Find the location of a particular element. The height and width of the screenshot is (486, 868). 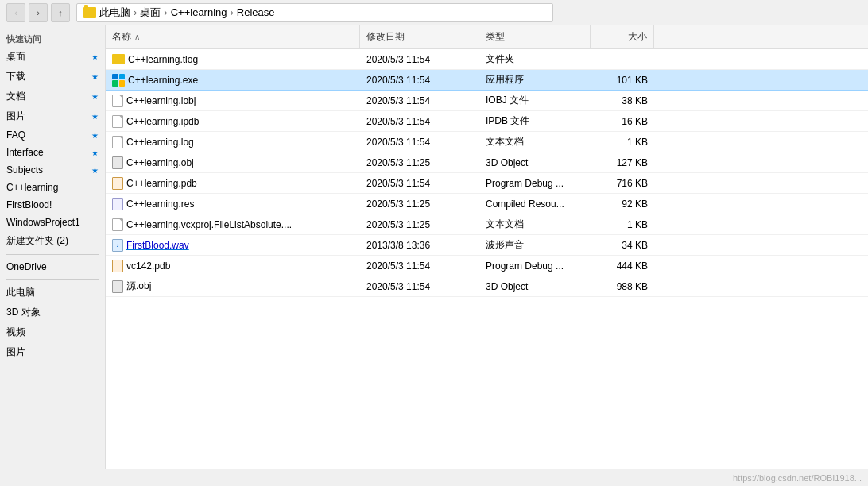

table-row: C++learning.obj 2020/5/3 11:25 3D Object… is located at coordinates (486, 163).